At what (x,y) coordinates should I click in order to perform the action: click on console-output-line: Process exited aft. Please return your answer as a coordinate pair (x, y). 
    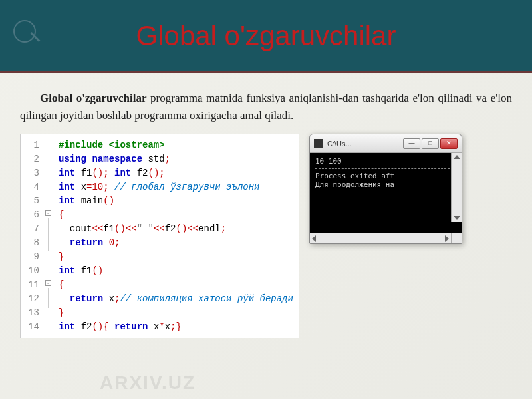
    Looking at the image, I should click on (386, 176).